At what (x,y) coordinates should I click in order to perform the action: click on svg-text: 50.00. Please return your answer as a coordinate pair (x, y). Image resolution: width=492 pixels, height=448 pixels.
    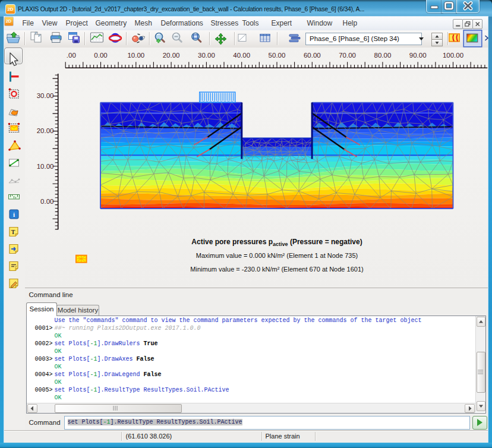
    Looking at the image, I should click on (277, 55).